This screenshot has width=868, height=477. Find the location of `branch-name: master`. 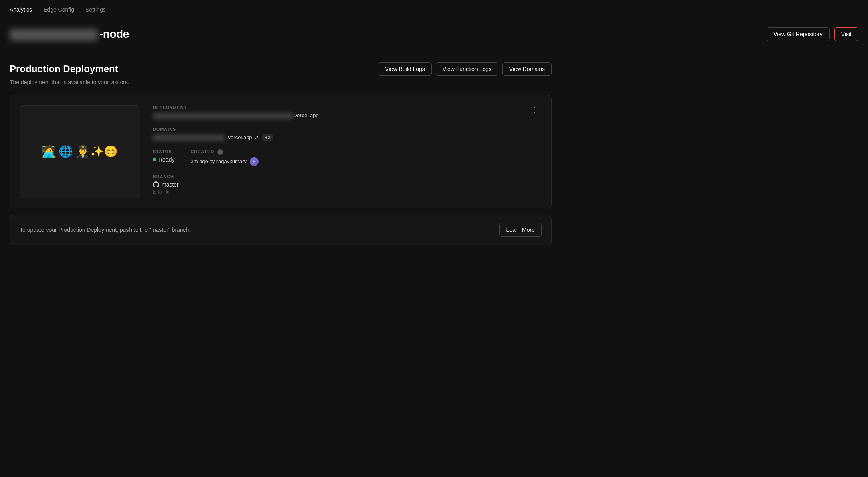

branch-name: master is located at coordinates (170, 185).